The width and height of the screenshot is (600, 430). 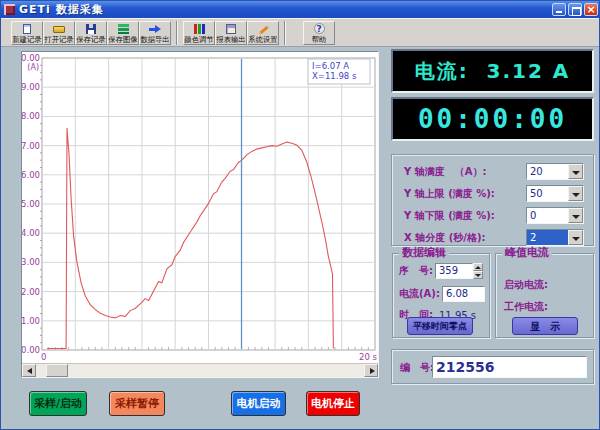 I want to click on svg-text: 8.00, so click(x=31, y=116).